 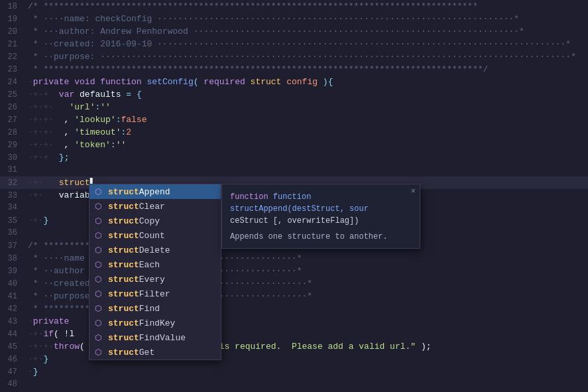 I want to click on line-number: 34, so click(x=13, y=208).